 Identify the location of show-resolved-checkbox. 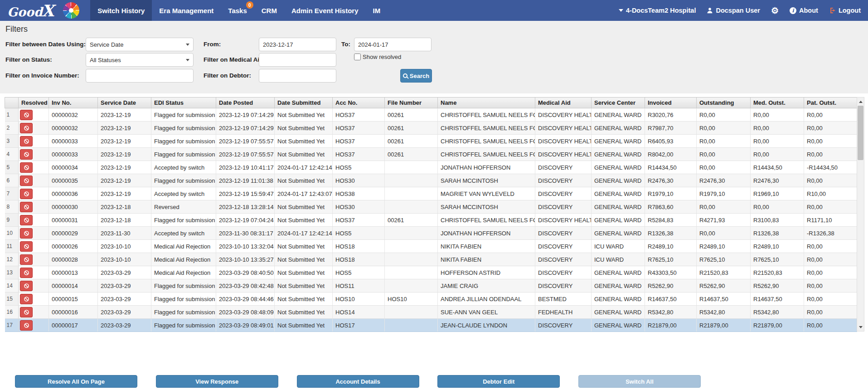
(357, 57).